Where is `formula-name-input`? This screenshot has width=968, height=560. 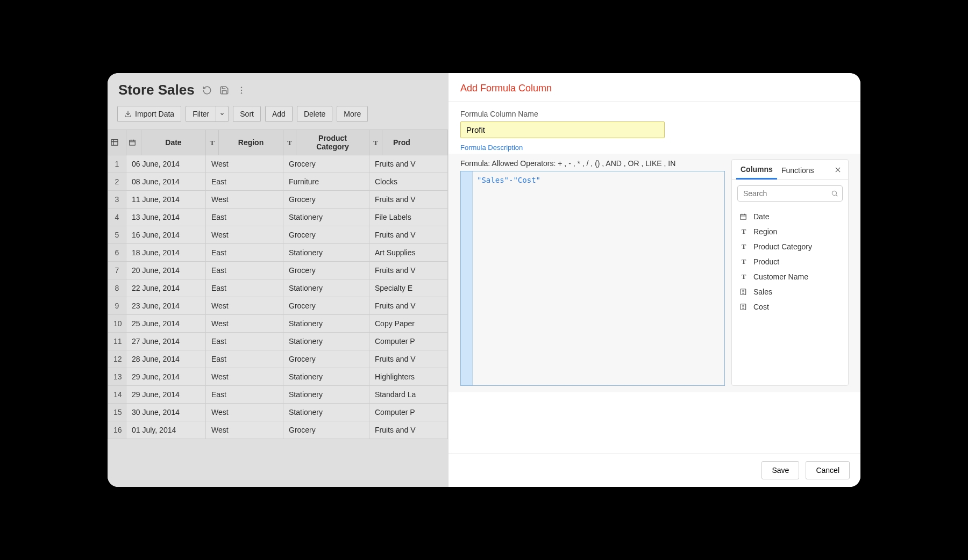 formula-name-input is located at coordinates (563, 130).